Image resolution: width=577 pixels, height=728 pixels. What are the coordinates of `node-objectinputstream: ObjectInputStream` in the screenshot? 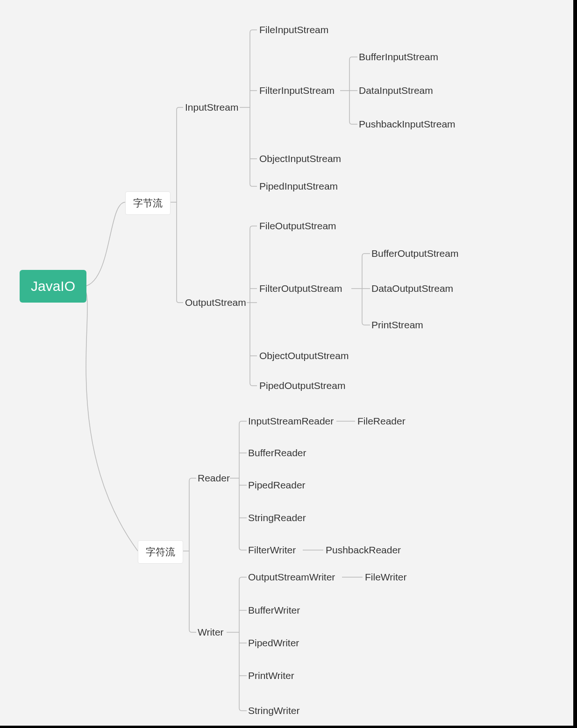 It's located at (300, 159).